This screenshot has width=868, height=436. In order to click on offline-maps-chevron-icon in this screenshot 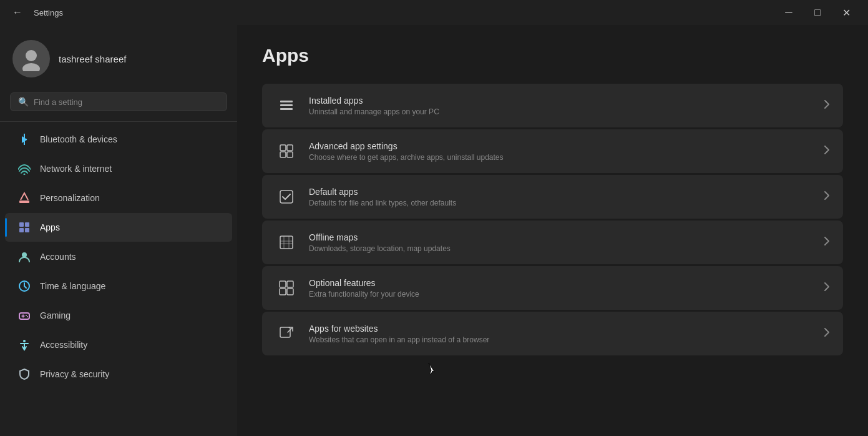, I will do `click(827, 242)`.